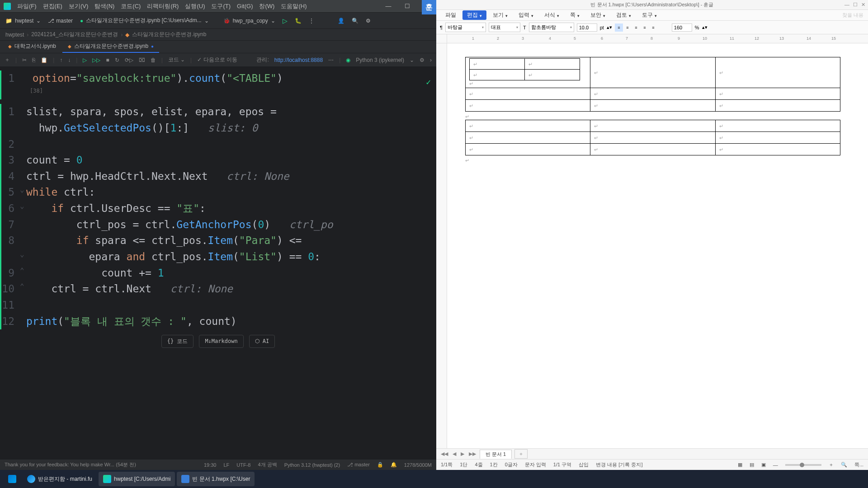  What do you see at coordinates (653, 84) in the screenshot?
I see `document-table-1: ↵↵ ↵↵ ↵ ↵ ↵ ↵↵↵ ↵↵↵` at bounding box center [653, 84].